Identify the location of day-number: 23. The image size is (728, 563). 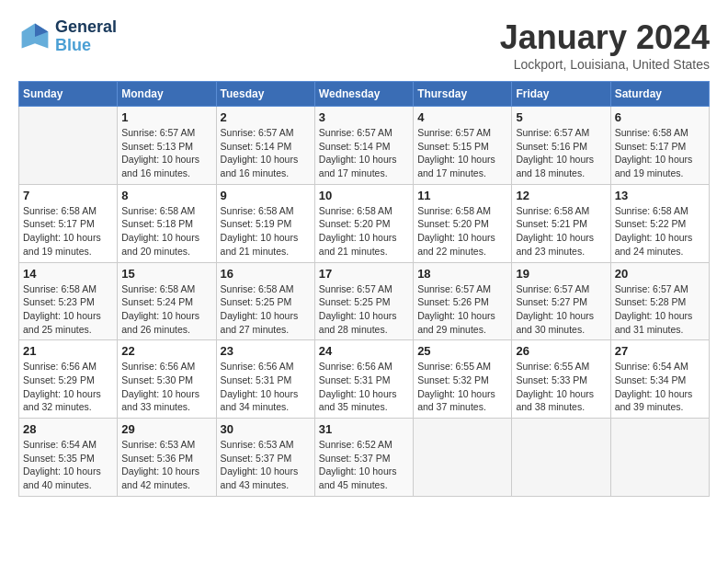
(266, 351).